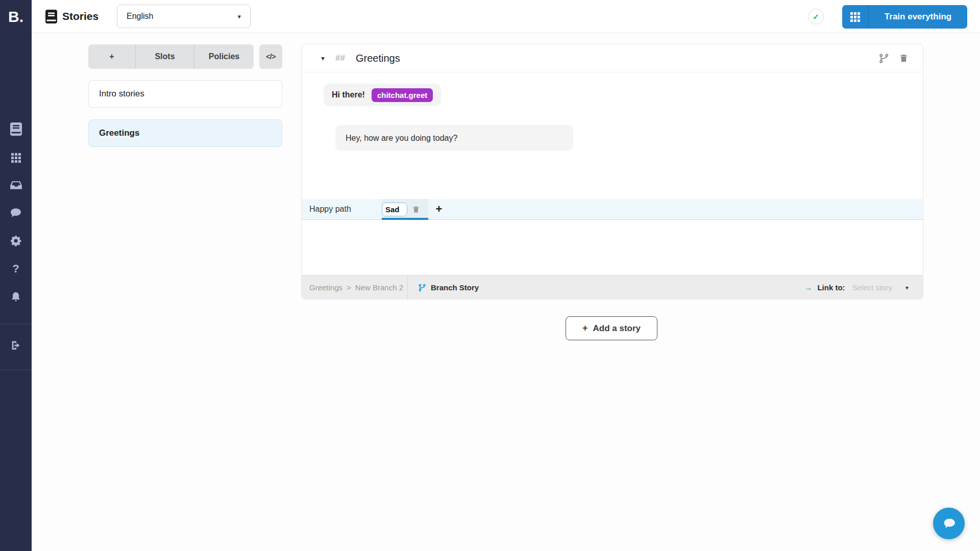 The image size is (980, 551). I want to click on story-list-item-greetings: Greetings, so click(185, 133).